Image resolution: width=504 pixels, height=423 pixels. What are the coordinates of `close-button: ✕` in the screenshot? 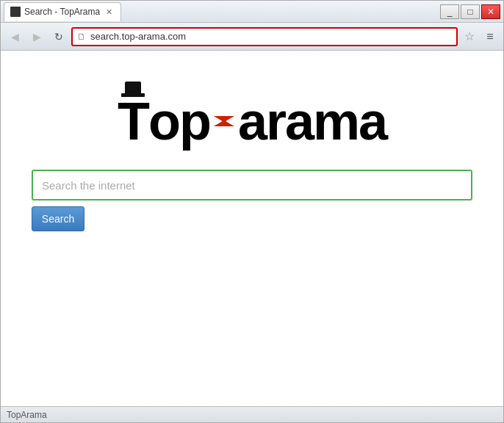 It's located at (491, 12).